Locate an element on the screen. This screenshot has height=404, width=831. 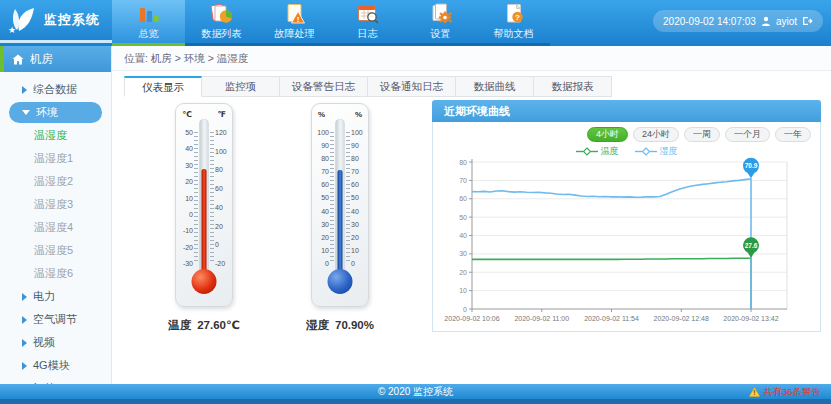
sidebar-item-环境: 环境 is located at coordinates (56, 112).